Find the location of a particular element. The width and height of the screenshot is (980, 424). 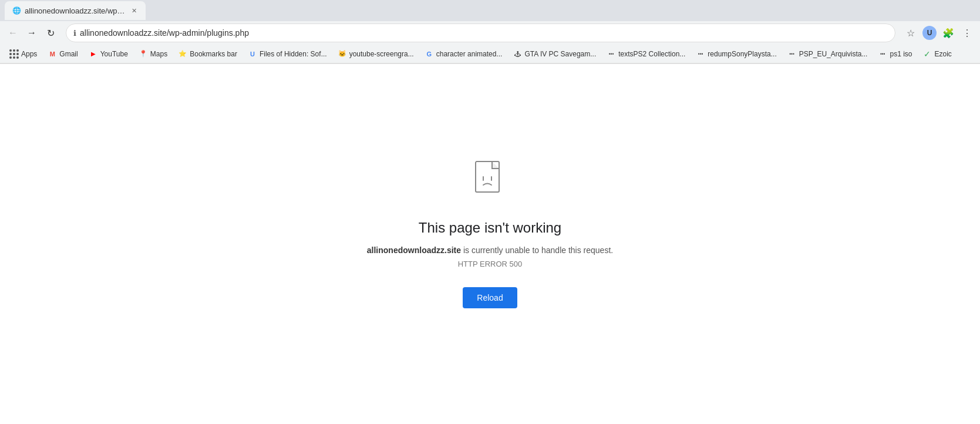

forward-button: → is located at coordinates (32, 33).